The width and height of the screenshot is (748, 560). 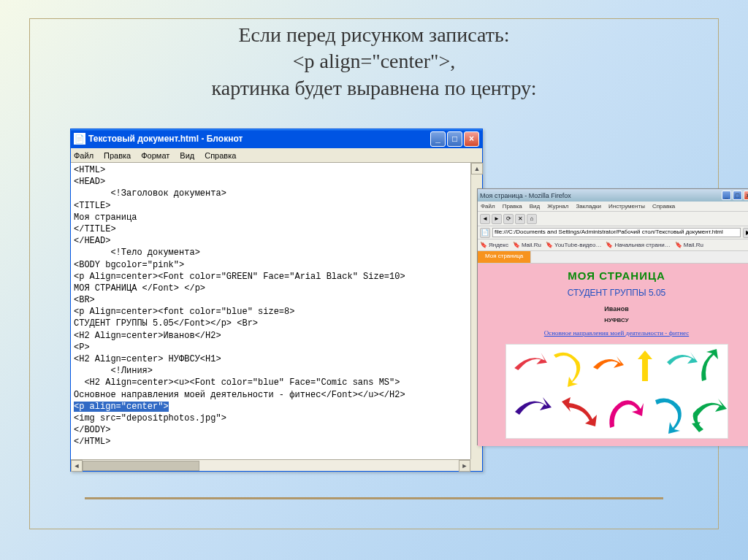 I want to click on scroll-thumb, so click(x=141, y=466).